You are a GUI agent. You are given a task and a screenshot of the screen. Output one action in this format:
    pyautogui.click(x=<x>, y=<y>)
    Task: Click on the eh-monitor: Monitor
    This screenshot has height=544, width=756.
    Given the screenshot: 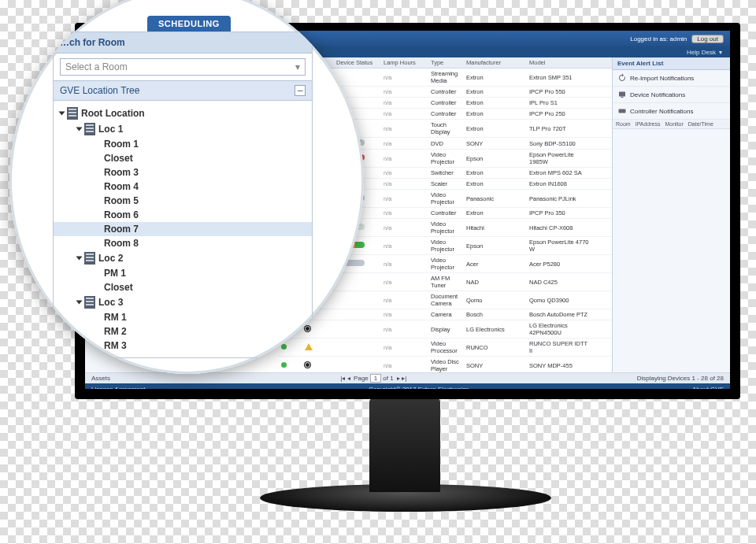 What is the action you would take?
    pyautogui.click(x=674, y=124)
    